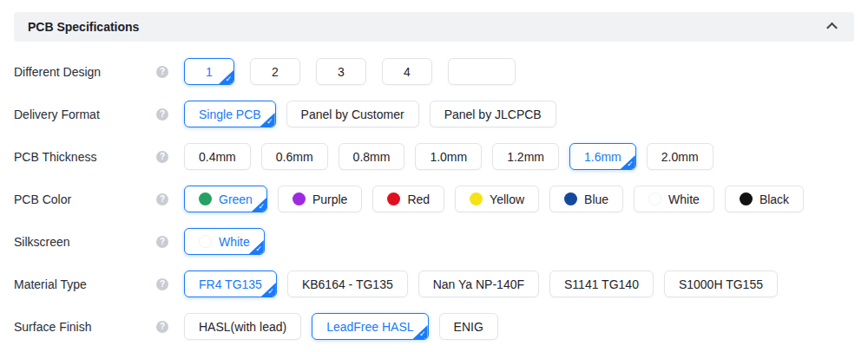  What do you see at coordinates (370, 114) in the screenshot?
I see `options-group: Single PCB✓Panel by CustomerPanel by JLC…` at bounding box center [370, 114].